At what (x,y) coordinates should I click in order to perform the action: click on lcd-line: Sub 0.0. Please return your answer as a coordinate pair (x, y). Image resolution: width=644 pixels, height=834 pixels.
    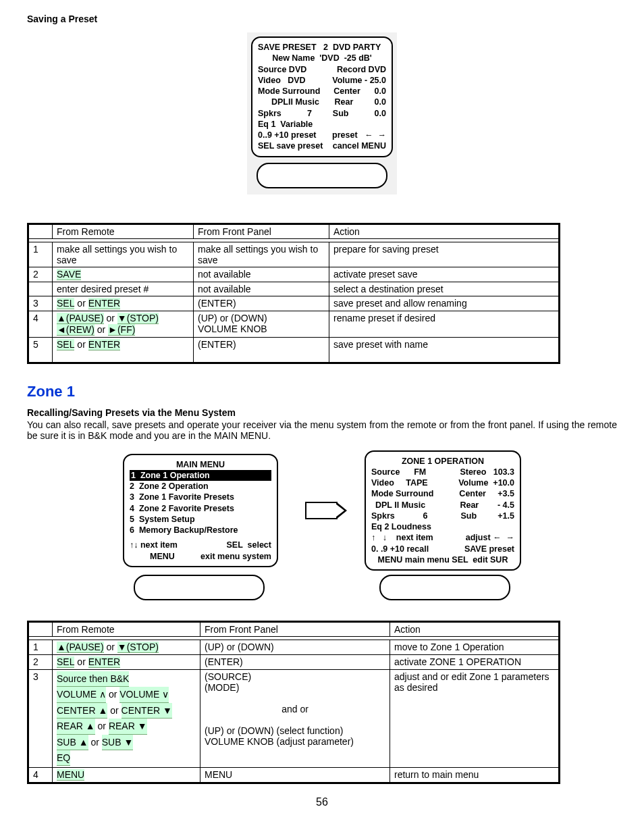
    Looking at the image, I should click on (359, 113).